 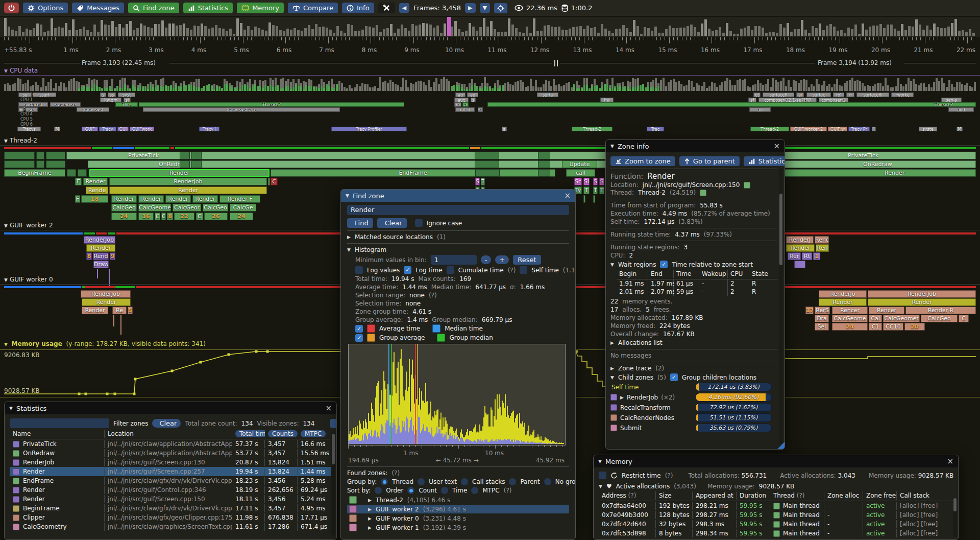 I want to click on timeline-zone: Draw, so click(x=101, y=265).